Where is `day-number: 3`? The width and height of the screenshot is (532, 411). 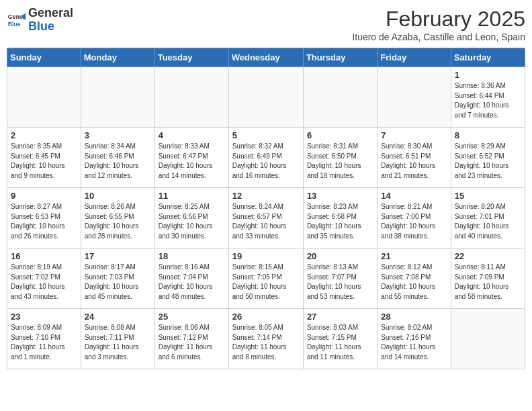
day-number: 3 is located at coordinates (118, 136).